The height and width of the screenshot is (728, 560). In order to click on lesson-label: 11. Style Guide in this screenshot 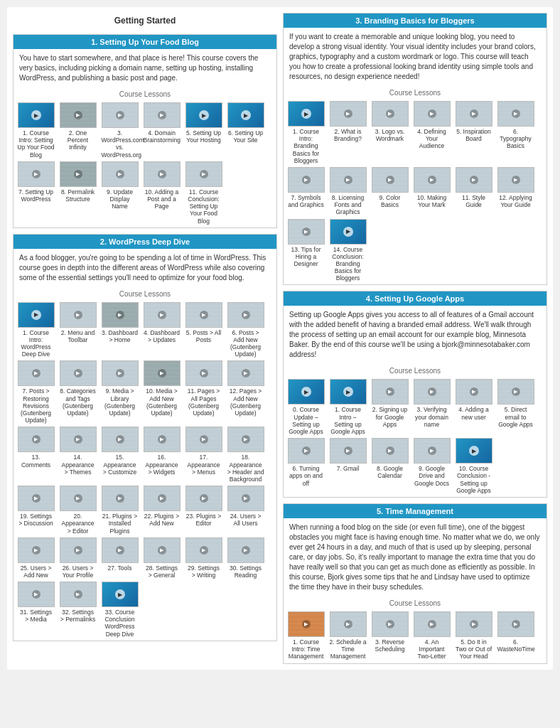, I will do `click(474, 201)`.